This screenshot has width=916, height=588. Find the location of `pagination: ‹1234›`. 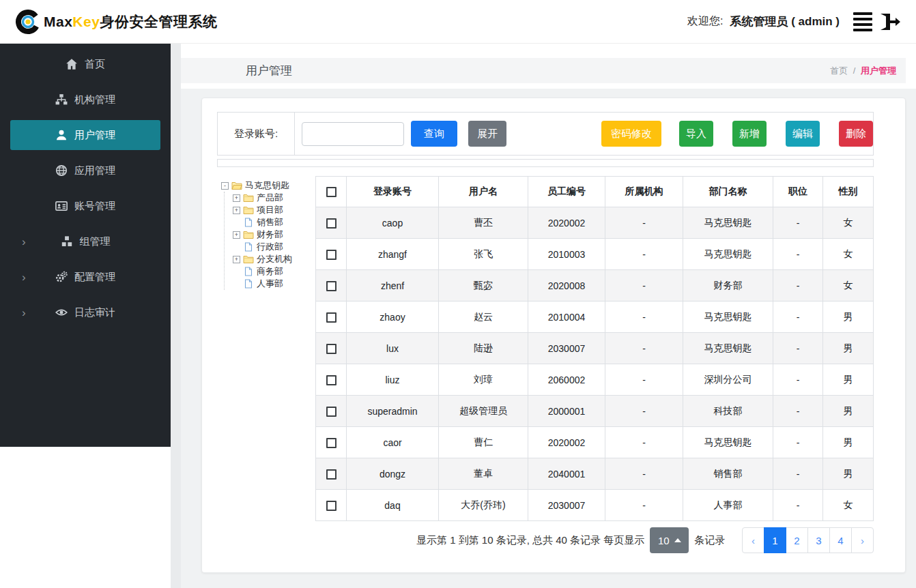

pagination: ‹1234› is located at coordinates (808, 540).